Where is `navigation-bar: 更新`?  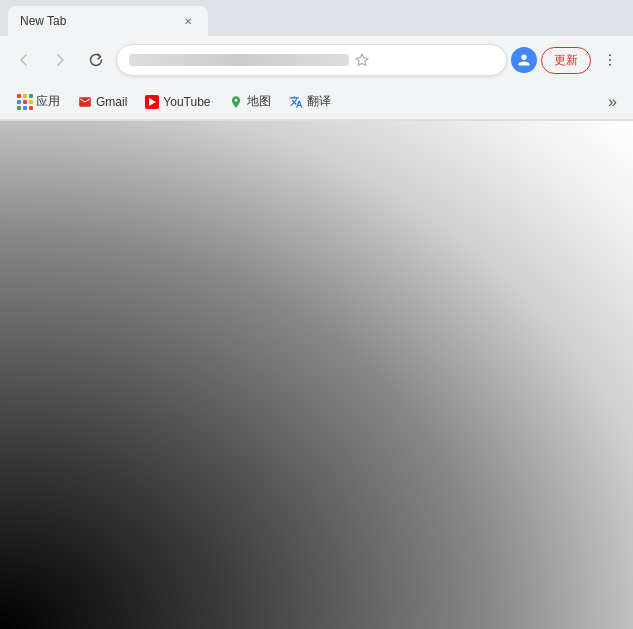 navigation-bar: 更新 is located at coordinates (316, 60).